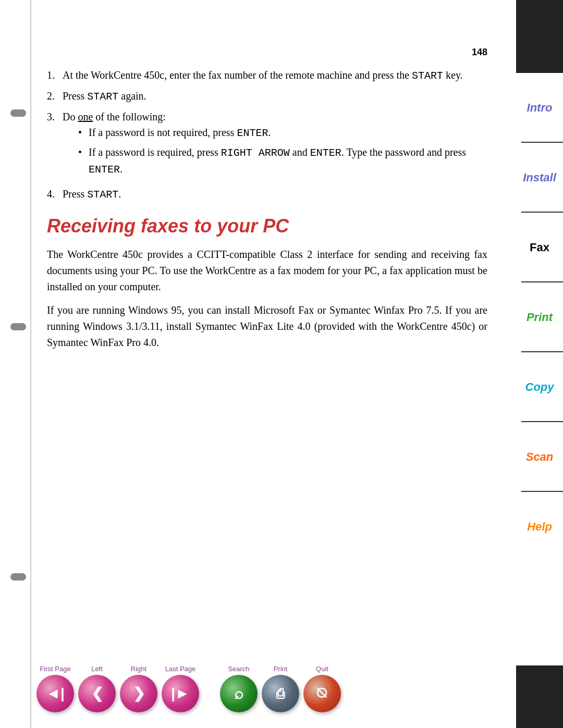 The height and width of the screenshot is (728, 563). What do you see at coordinates (266, 689) in the screenshot?
I see `bottom-navigation: First Page ◄| Left ❮ Right ❯ Last Page |…` at bounding box center [266, 689].